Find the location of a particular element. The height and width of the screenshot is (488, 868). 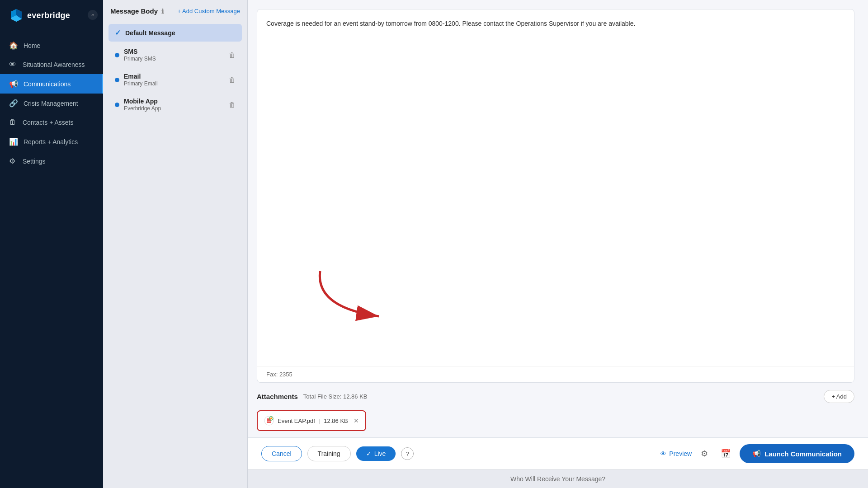

sidebar-item-situational-awareness: 👁 Situational Awareness is located at coordinates (52, 65).